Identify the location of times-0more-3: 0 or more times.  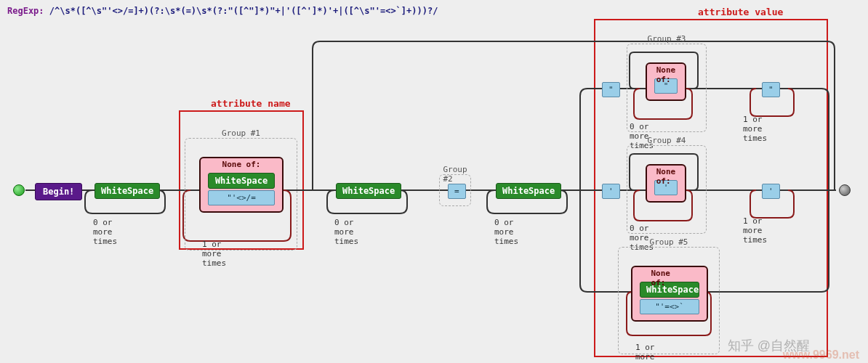
(506, 232).